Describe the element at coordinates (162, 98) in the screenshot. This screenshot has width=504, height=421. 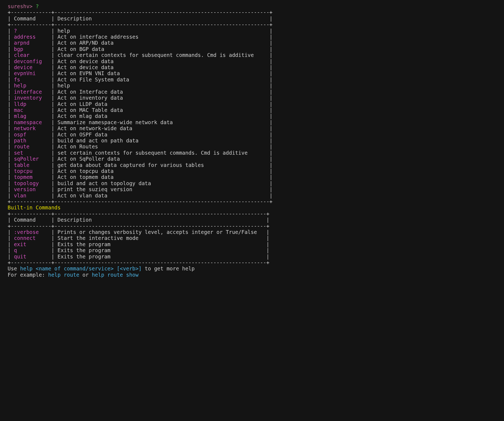
I see `command-description: Act on inventory data` at that location.